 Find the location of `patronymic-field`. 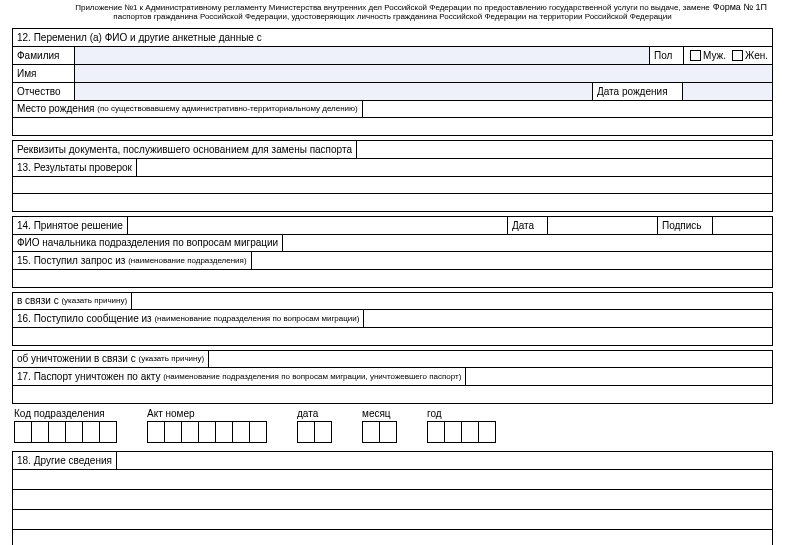

patronymic-field is located at coordinates (334, 92).